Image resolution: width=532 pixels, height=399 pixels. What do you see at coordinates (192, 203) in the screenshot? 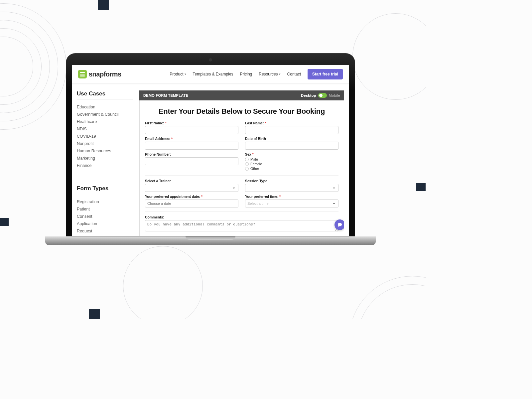
I see `pref-date-input` at bounding box center [192, 203].